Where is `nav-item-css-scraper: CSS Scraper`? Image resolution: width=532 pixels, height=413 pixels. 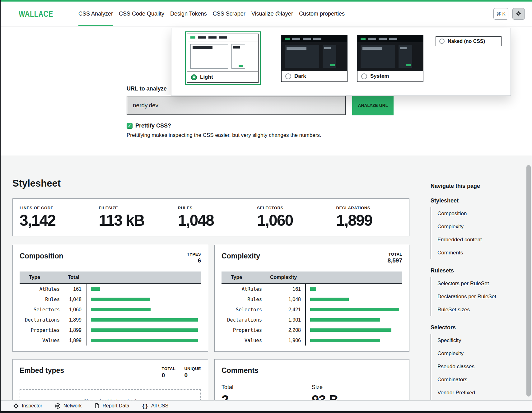 nav-item-css-scraper: CSS Scraper is located at coordinates (229, 14).